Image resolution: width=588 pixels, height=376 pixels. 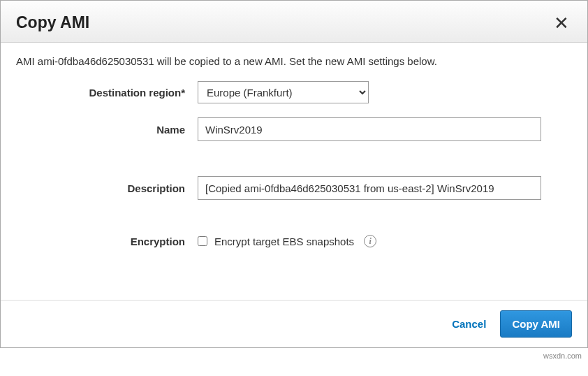 I want to click on copy-ami-button: Copy AMI, so click(x=536, y=324).